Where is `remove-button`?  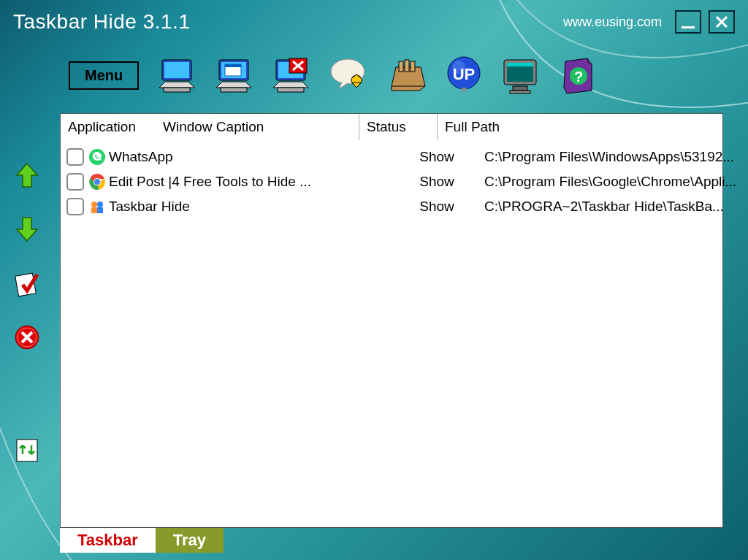 remove-button is located at coordinates (27, 337).